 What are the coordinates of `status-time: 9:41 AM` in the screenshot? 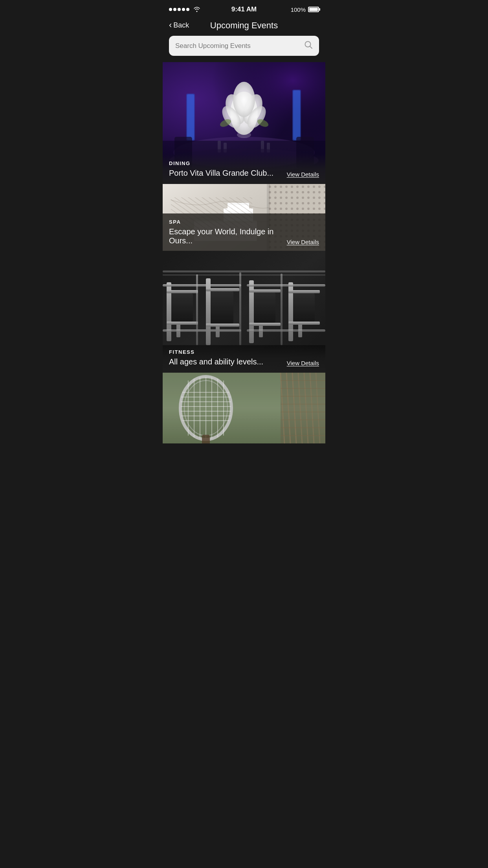 It's located at (244, 9).